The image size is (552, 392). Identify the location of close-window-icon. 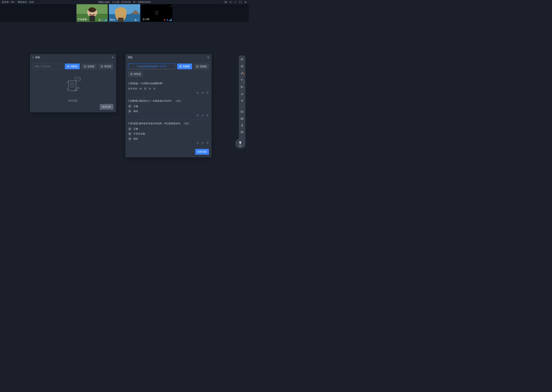
(246, 2).